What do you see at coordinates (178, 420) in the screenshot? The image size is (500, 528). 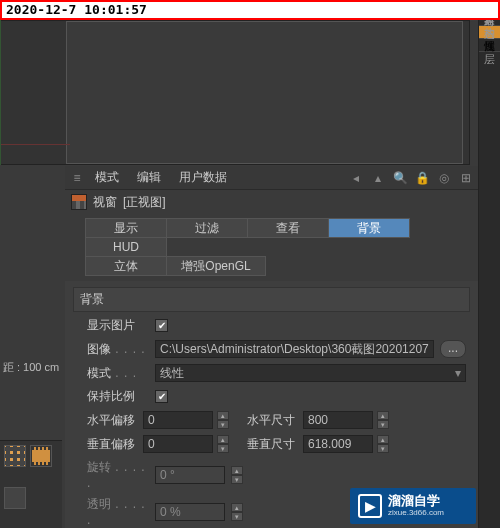 I see `input-h-offset: 0` at bounding box center [178, 420].